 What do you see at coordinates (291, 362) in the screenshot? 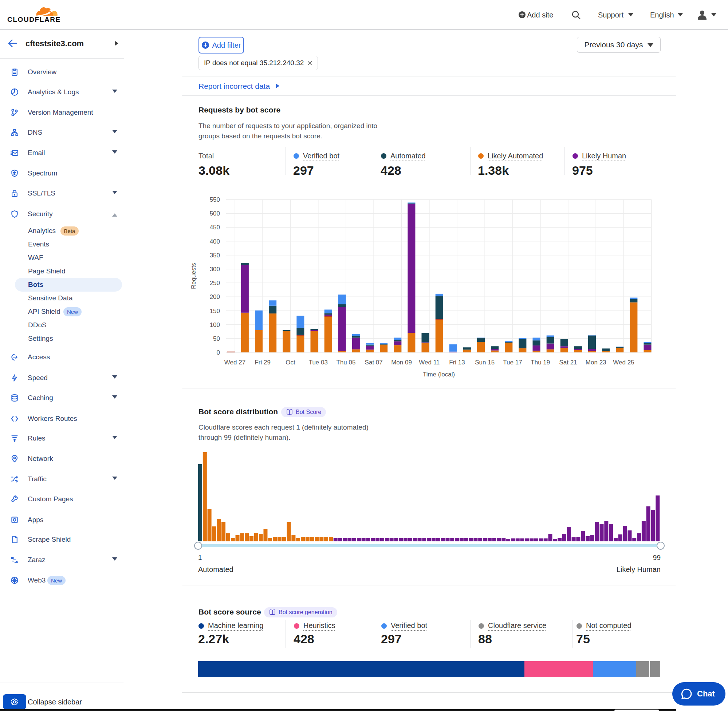
I see `svg-text: Oct` at bounding box center [291, 362].